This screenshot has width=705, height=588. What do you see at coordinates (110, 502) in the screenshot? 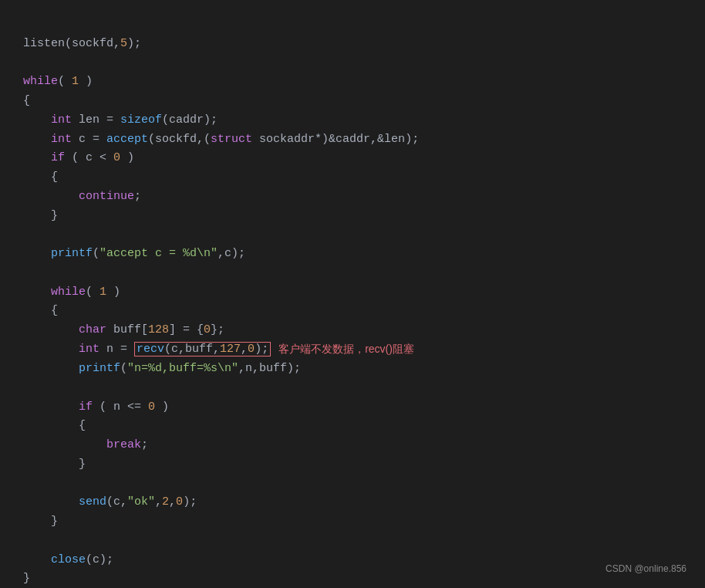
I see `line-send: send(c,"ok",2,0);` at bounding box center [110, 502].